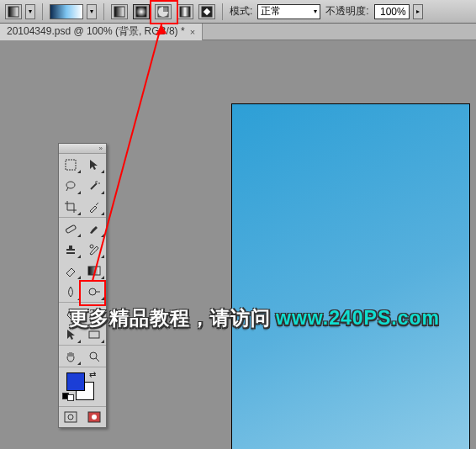  Describe the element at coordinates (94, 185) in the screenshot. I see `magic-wand-tool` at that location.